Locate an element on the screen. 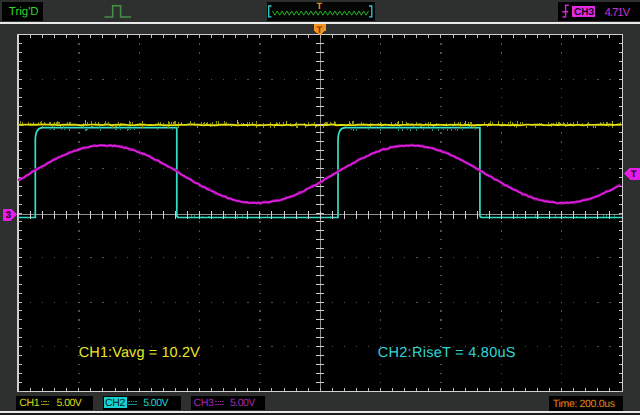  svg-text: 3 is located at coordinates (8, 216).